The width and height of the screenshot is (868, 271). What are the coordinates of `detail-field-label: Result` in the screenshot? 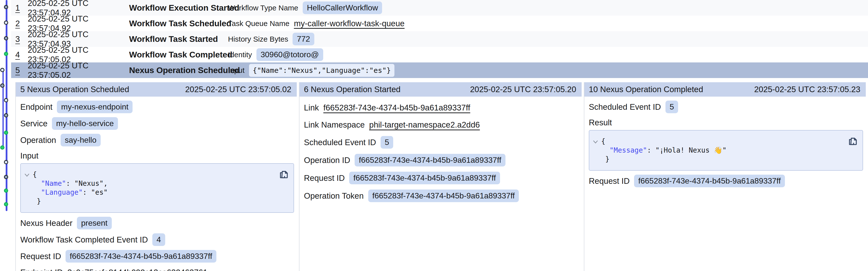 It's located at (600, 123).